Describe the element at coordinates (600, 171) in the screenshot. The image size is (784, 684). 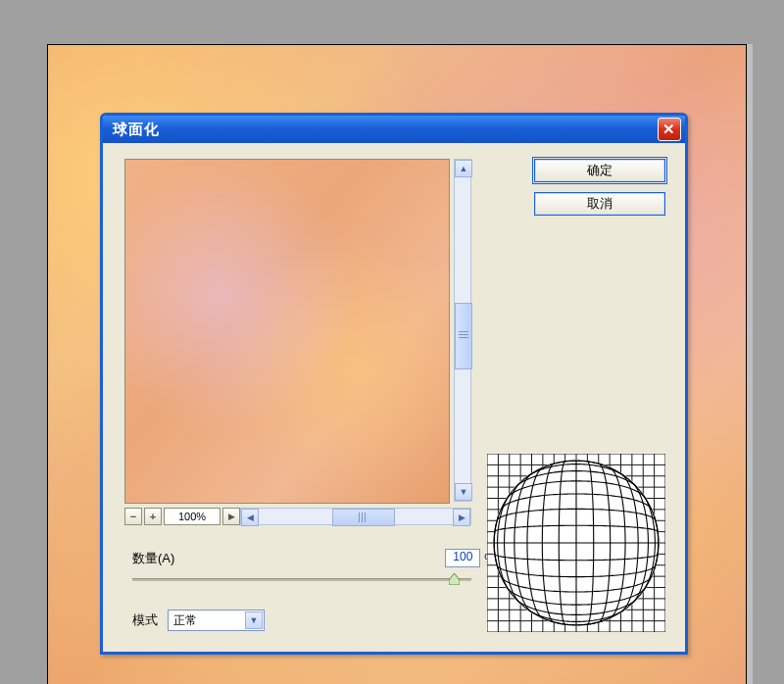
I see `ok-button: 确定` at that location.